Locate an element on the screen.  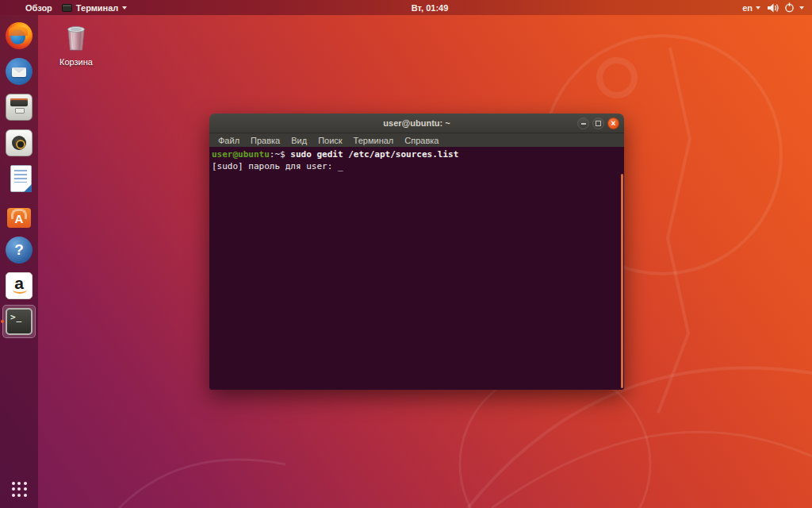
volume-icon is located at coordinates (774, 8).